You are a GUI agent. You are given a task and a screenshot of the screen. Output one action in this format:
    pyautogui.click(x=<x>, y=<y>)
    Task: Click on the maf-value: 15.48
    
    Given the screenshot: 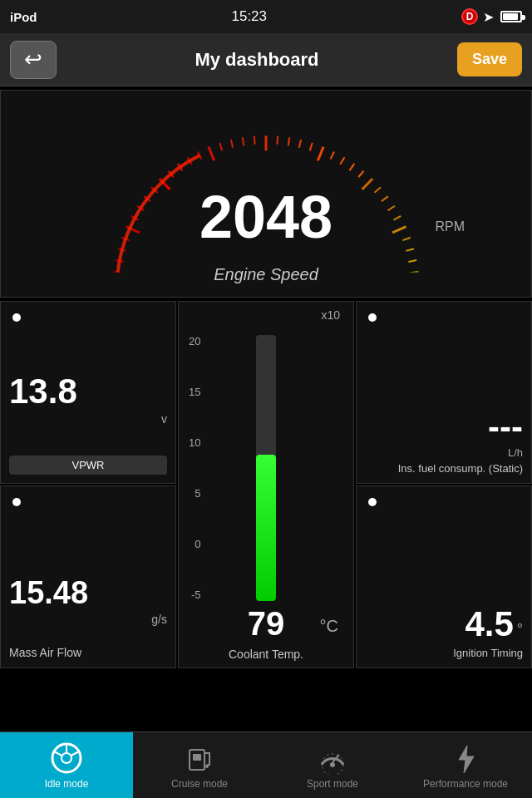 What is the action you would take?
    pyautogui.click(x=48, y=594)
    